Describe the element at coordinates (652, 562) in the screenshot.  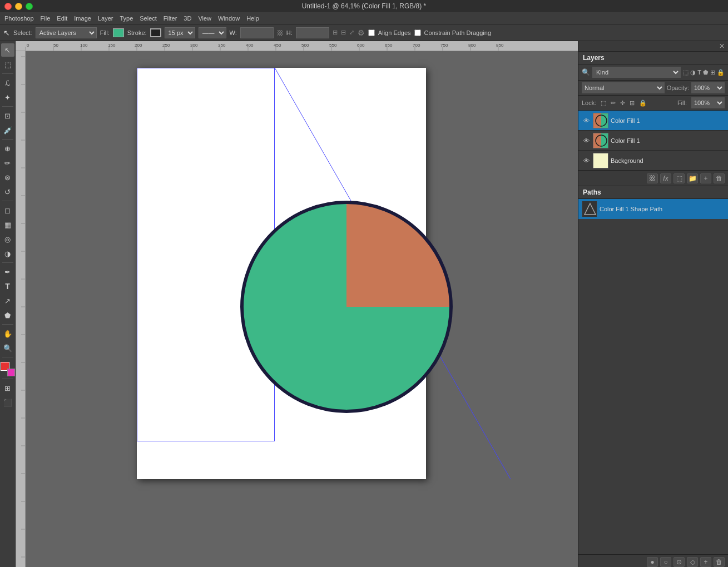
I see `path-fill-btn: ●` at that location.